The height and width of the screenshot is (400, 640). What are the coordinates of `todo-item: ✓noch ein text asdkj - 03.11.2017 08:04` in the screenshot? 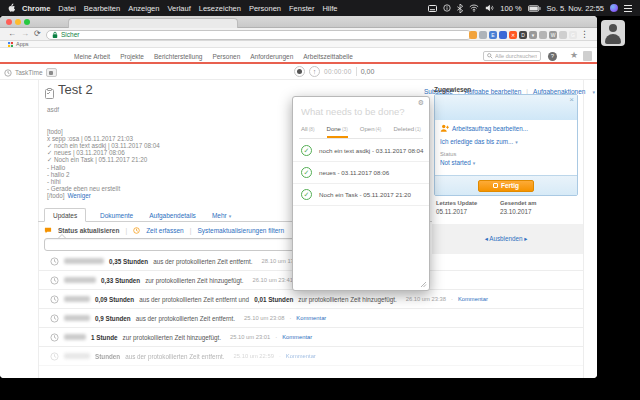 It's located at (361, 151).